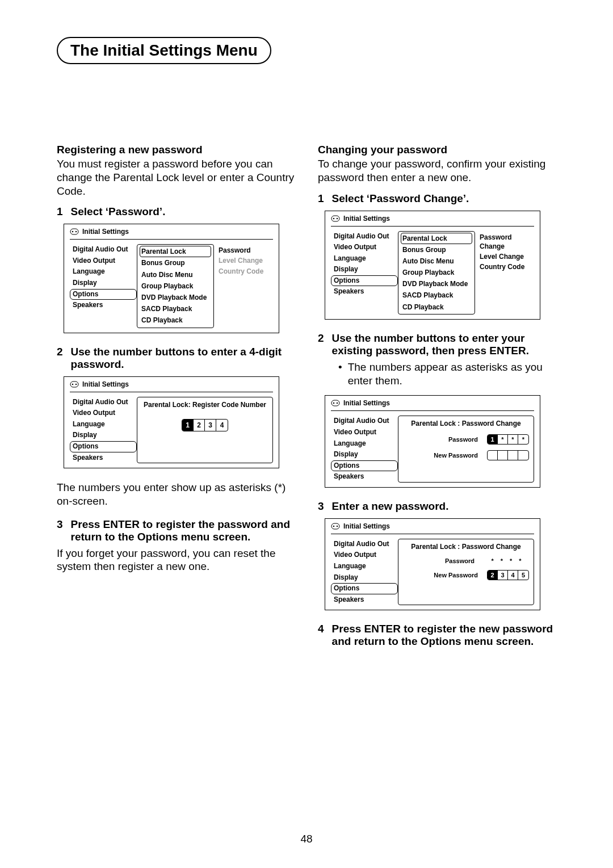 The height and width of the screenshot is (868, 613). Describe the element at coordinates (176, 494) in the screenshot. I see `left-note-after-step2: The numbers you enter show up as asteris…` at that location.